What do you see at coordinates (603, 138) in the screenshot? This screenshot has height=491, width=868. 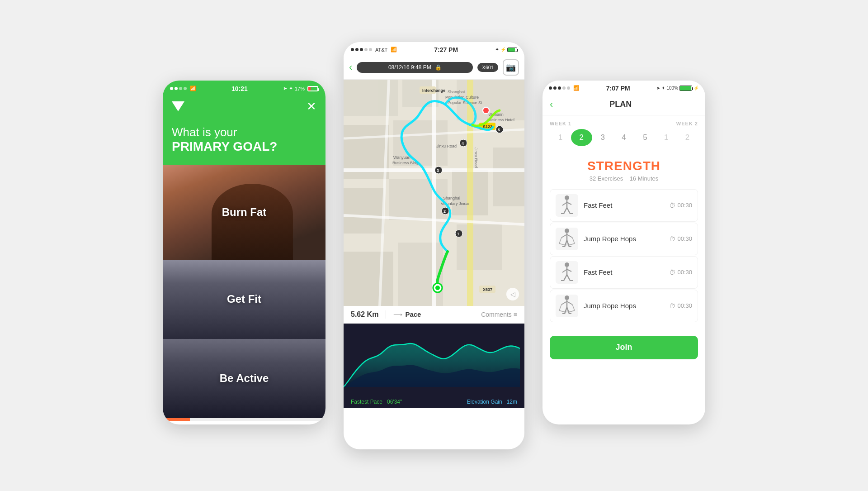 I see `day-btn-3: 3` at bounding box center [603, 138].